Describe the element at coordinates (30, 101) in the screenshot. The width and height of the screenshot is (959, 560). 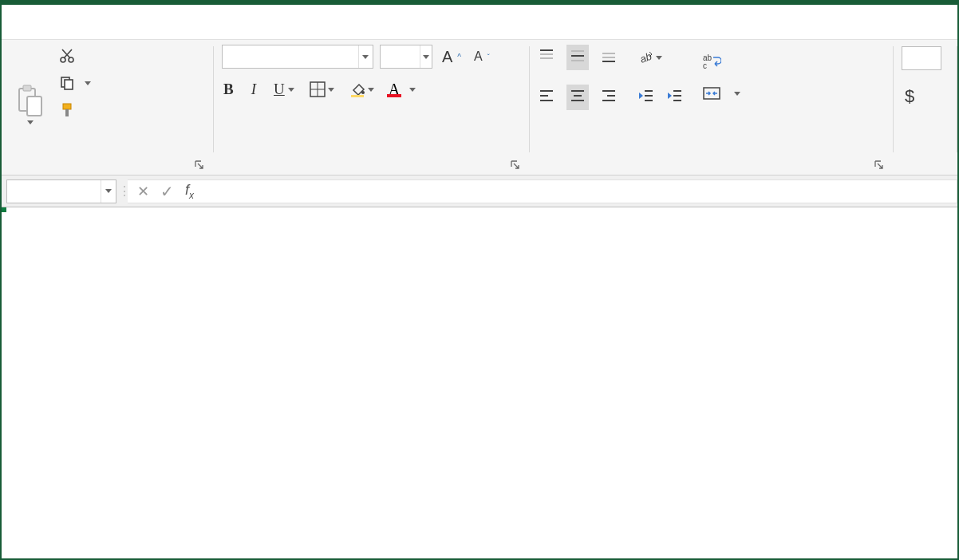
I see `paste-icon` at that location.